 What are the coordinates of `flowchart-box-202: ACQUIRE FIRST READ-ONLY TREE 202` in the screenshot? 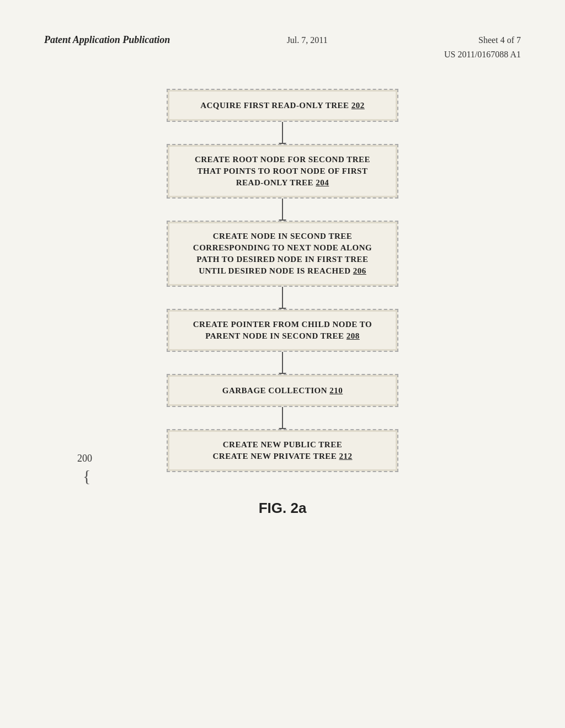 It's located at (282, 105).